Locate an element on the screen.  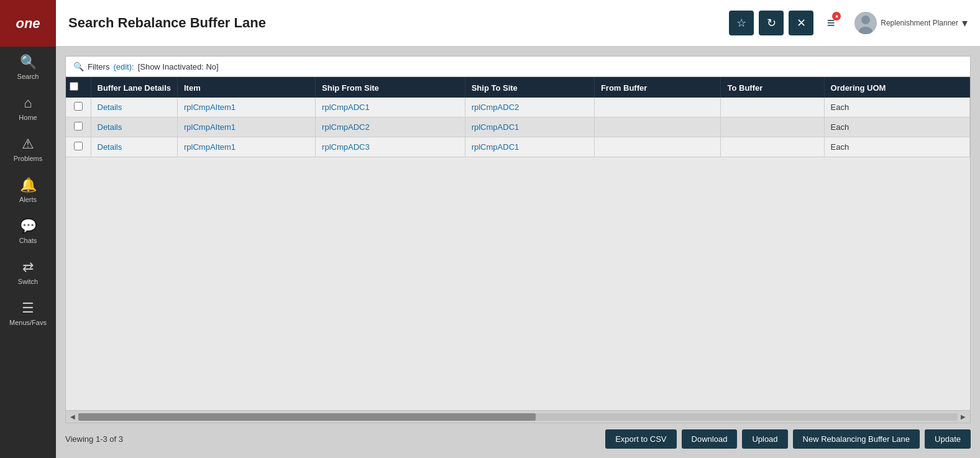
filter-edit-link: (edit): is located at coordinates (123, 67).